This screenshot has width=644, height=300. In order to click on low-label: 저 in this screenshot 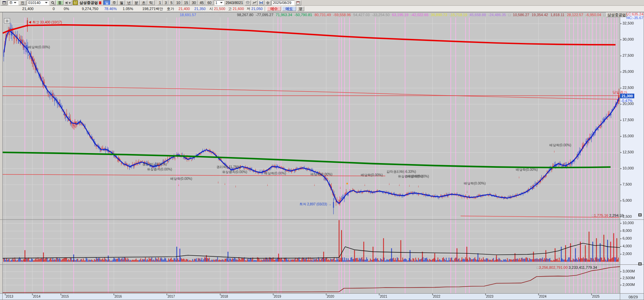, I will do `click(248, 9)`.